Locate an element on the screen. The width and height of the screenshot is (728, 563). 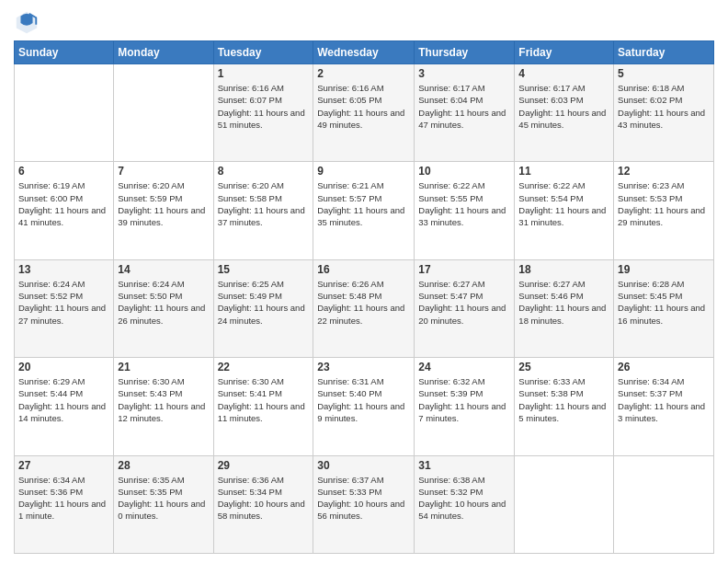
weekday-header-tuesday: Tuesday is located at coordinates (263, 53).